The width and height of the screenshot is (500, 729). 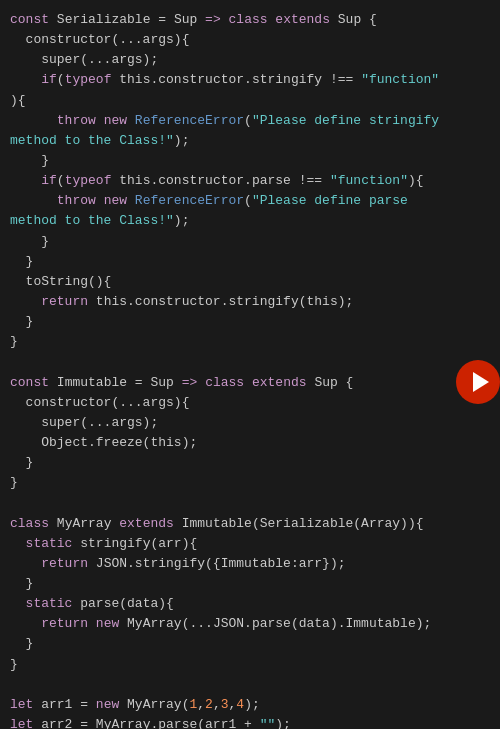 What do you see at coordinates (255, 584) in the screenshot?
I see `line-29: }` at bounding box center [255, 584].